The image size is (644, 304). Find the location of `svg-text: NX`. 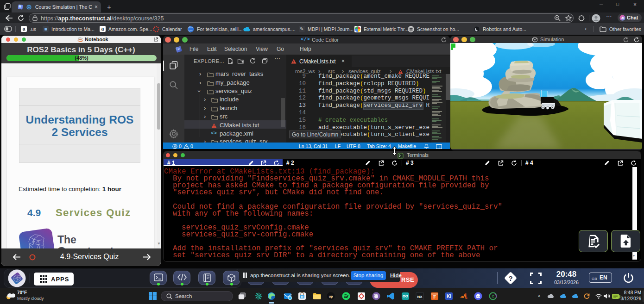

svg-text: NX is located at coordinates (420, 297).